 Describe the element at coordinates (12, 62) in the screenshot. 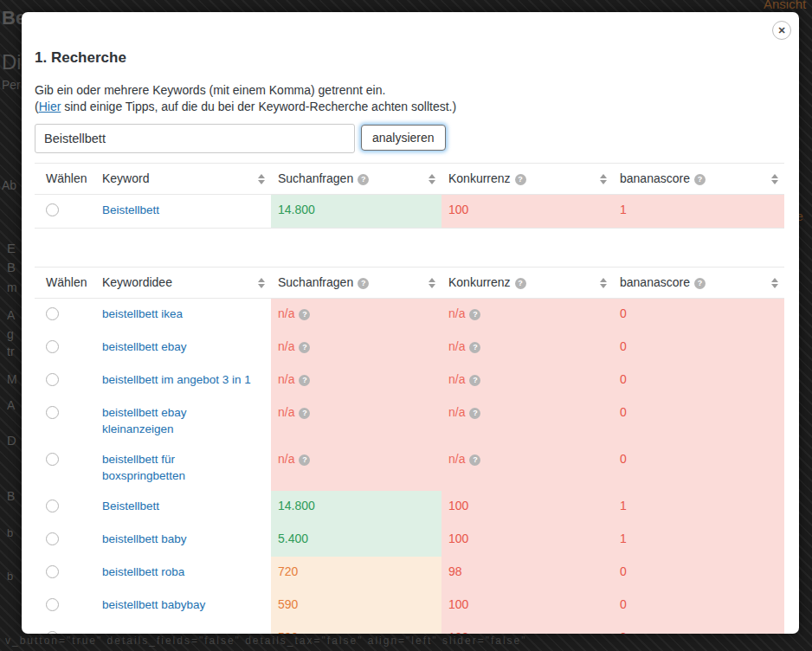

I see `background-text-fragment: Di` at that location.